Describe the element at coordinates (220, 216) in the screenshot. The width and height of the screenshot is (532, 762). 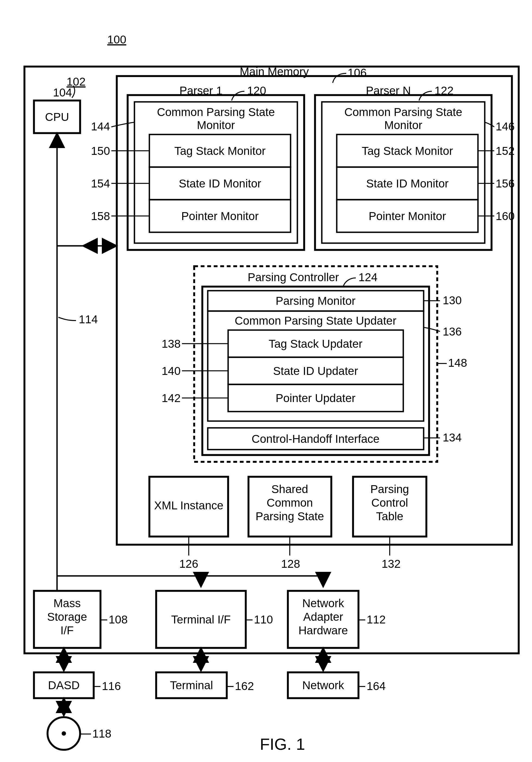
I see `parser1-ptr-label: Pointer Monitor` at that location.